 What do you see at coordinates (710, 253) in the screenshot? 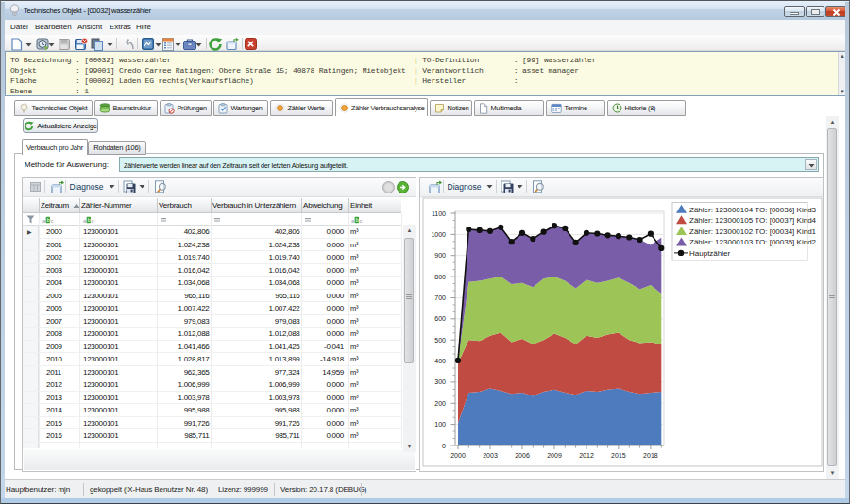
I see `svg-text: Hauptzähler` at bounding box center [710, 253].